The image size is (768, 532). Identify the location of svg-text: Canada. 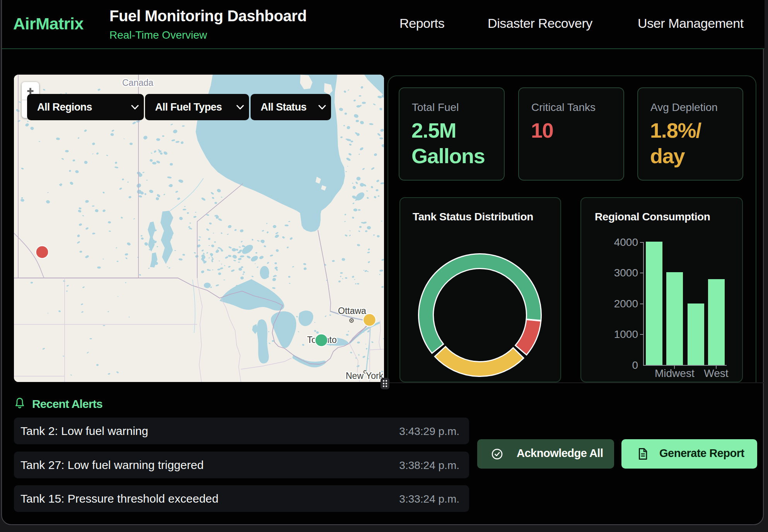
(138, 83).